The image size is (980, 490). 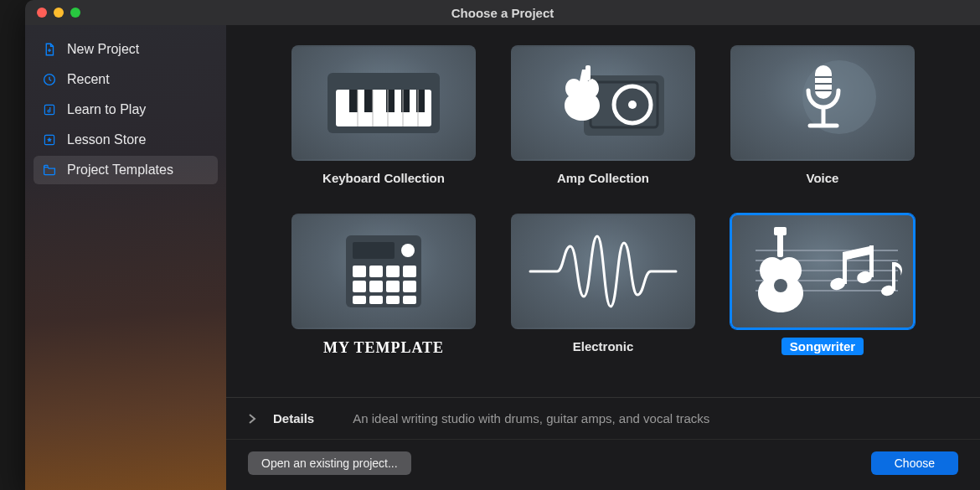 What do you see at coordinates (603, 103) in the screenshot?
I see `amp-icon` at bounding box center [603, 103].